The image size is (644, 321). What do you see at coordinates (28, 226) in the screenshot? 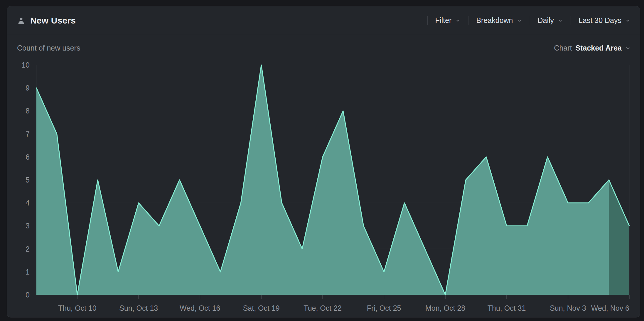
I see `axis-y-label: 3` at bounding box center [28, 226].